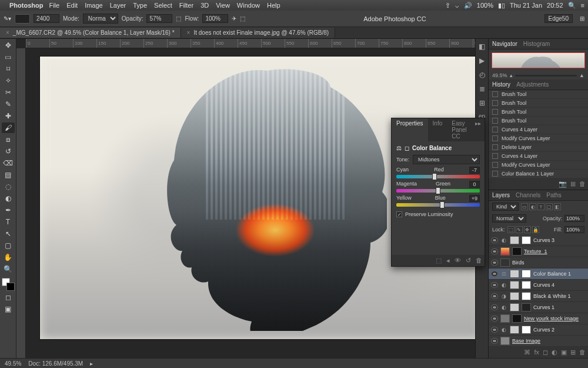 The image size is (588, 368). Describe the element at coordinates (536, 352) in the screenshot. I see `fx-icon: fx` at that location.